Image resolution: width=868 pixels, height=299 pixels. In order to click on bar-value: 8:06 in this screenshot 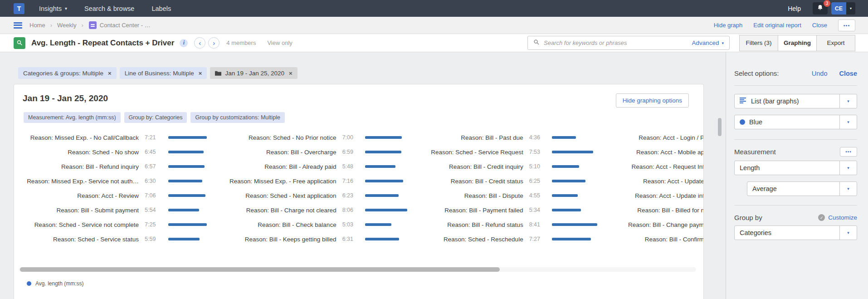, I will do `click(350, 210)`.